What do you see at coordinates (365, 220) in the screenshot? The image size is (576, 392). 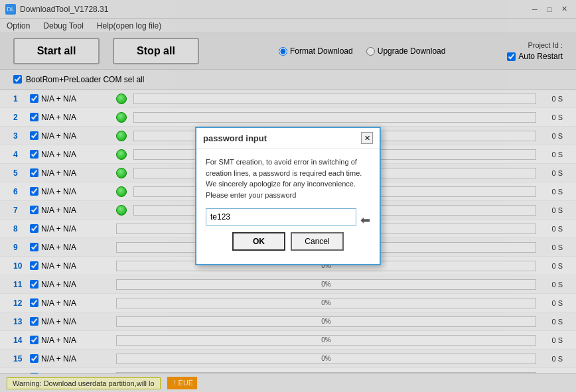 I see `arrow-icon: ⬅` at bounding box center [365, 220].